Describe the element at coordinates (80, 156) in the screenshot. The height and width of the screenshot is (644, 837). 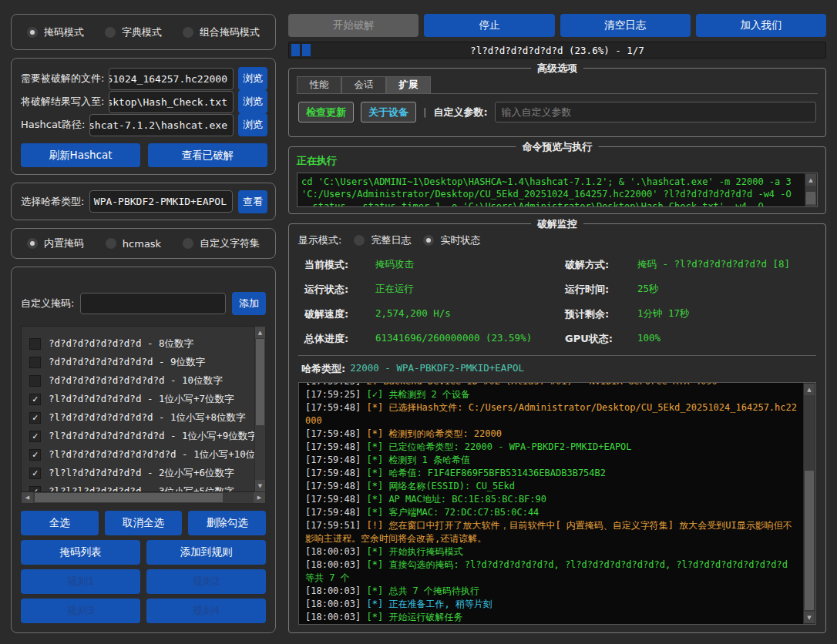
I see `refresh-hashcat-button: 刷新Hashcat` at that location.